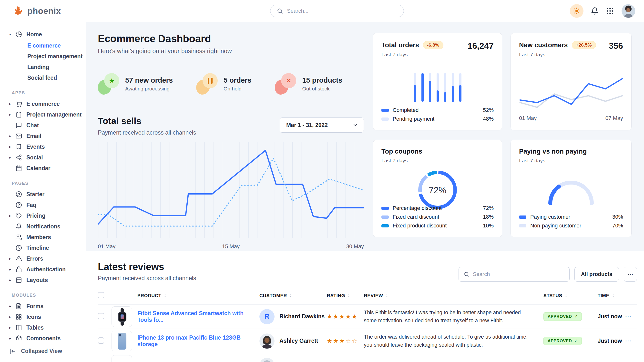  I want to click on sidebar-item-landing: Landing, so click(42, 67).